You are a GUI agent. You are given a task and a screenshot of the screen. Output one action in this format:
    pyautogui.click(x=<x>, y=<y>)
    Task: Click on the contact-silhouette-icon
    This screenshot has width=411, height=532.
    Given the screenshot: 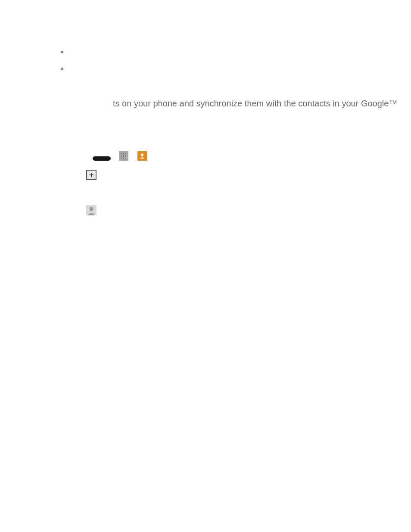 What is the action you would take?
    pyautogui.click(x=91, y=210)
    